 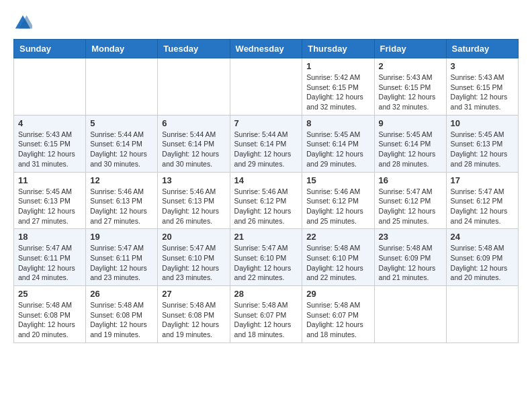 What do you see at coordinates (339, 314) in the screenshot?
I see `calendar-cell: 29Sunrise: 5:48 AM Sunset: 6:07 PM Dayli…` at bounding box center [339, 314].